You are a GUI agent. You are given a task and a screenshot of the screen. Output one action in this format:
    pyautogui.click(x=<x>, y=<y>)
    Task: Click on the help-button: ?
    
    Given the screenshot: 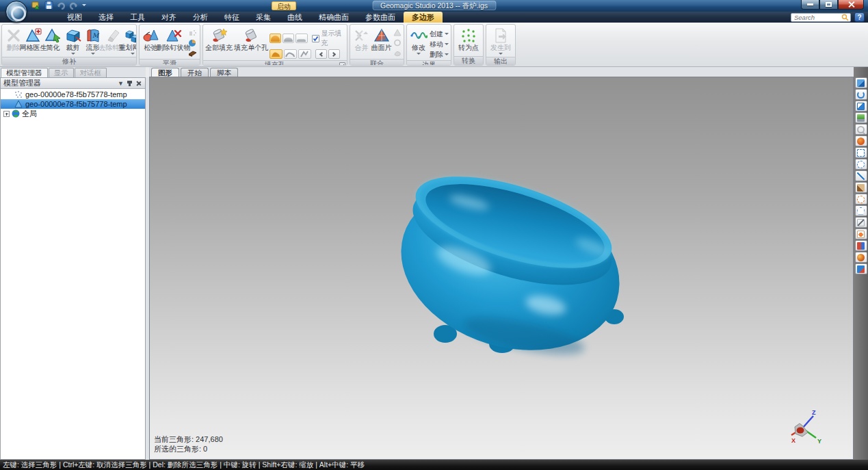 What is the action you would take?
    pyautogui.click(x=859, y=17)
    